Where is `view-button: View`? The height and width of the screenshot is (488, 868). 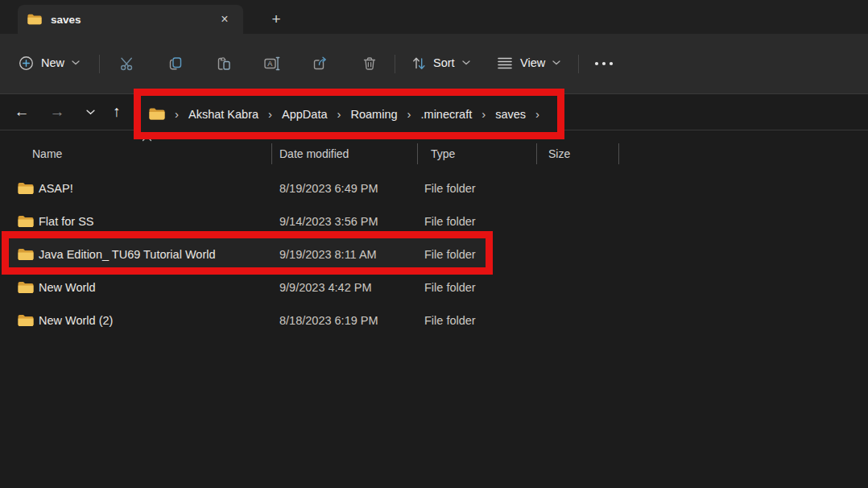
view-button: View is located at coordinates (528, 63).